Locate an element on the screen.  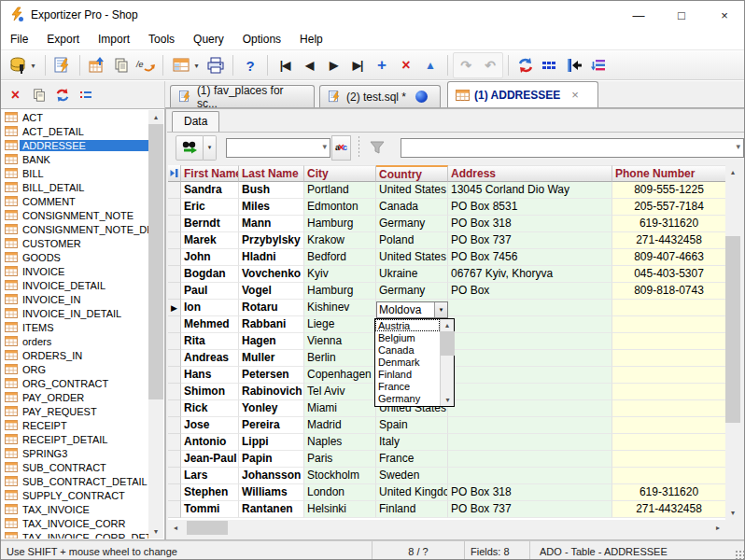
table-row: Jean-PaulPapinParisFrance is located at coordinates (446, 459).